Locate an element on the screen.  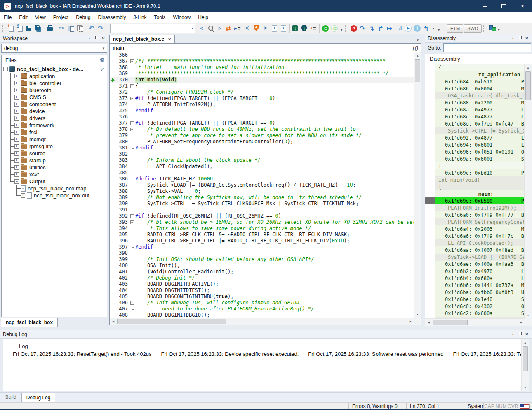
disasm-row: 0x1'd69e:0xb580P is located at coordinates (475, 201).